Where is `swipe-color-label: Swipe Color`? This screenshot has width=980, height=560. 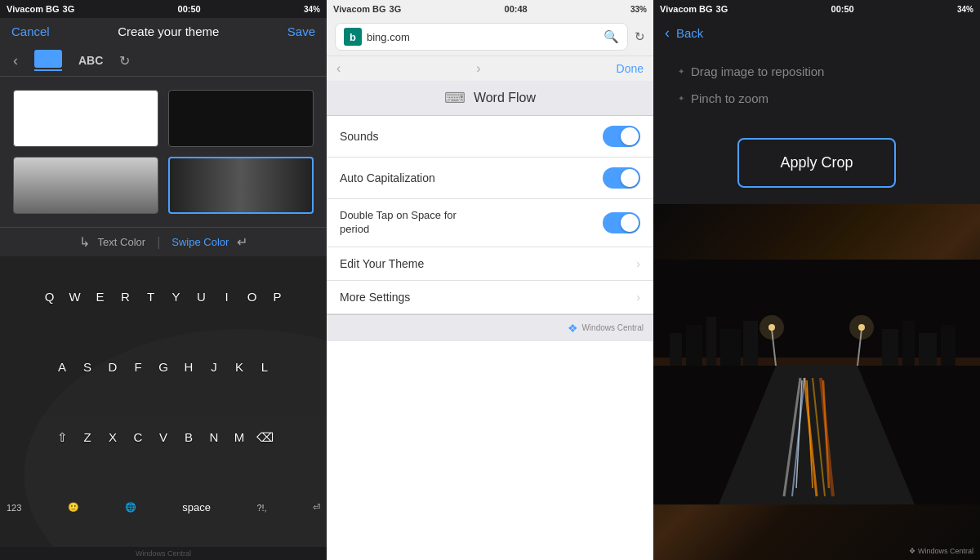 swipe-color-label: Swipe Color is located at coordinates (200, 242).